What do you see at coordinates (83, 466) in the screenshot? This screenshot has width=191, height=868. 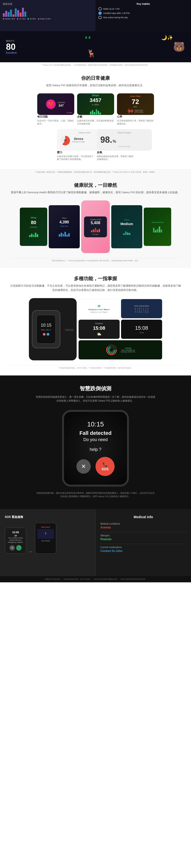 I see `fall-cancel-button: ✕` at bounding box center [83, 466].